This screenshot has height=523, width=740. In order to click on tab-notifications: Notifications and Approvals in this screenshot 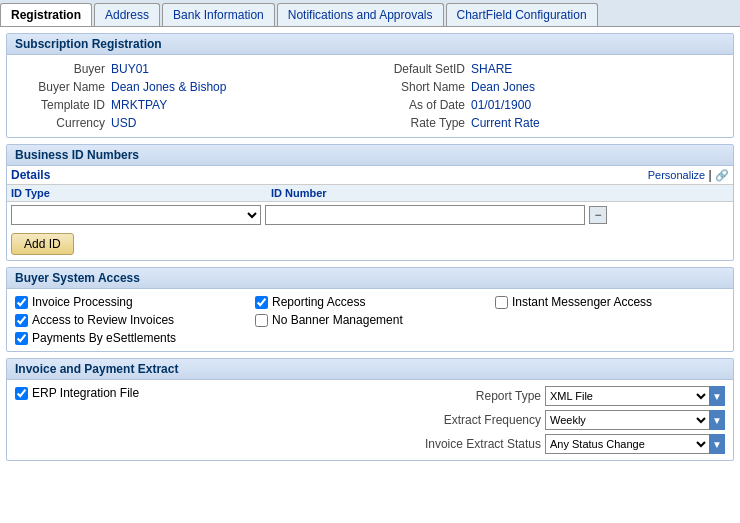, I will do `click(360, 14)`.